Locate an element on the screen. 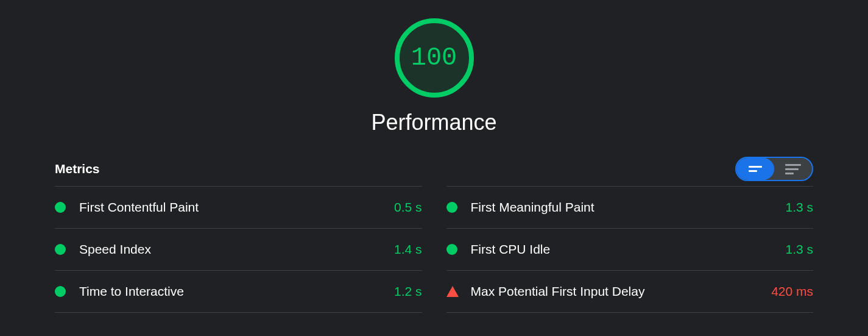 This screenshot has width=868, height=336. metric-value: 0.5 s is located at coordinates (408, 207).